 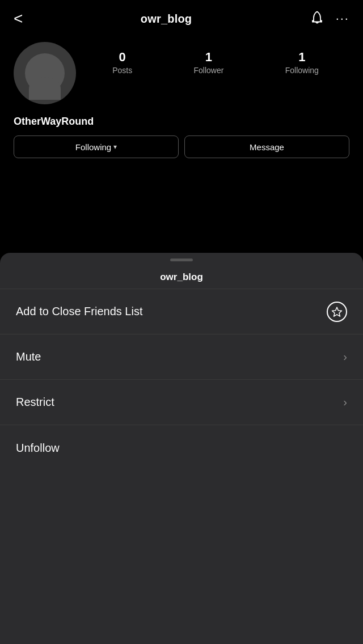 What do you see at coordinates (302, 57) in the screenshot?
I see `following-count: 1` at bounding box center [302, 57].